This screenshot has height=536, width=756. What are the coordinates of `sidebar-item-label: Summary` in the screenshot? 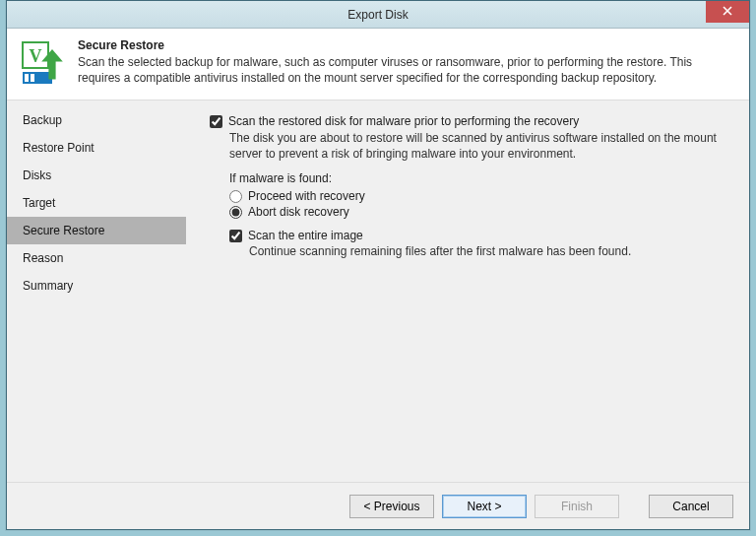 It's located at (47, 286).